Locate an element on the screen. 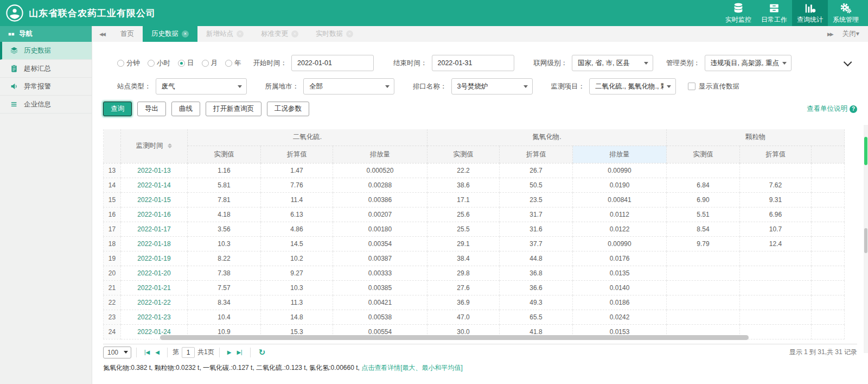 The width and height of the screenshot is (868, 384). column-header-so2-measured: 实测值 is located at coordinates (225, 154).